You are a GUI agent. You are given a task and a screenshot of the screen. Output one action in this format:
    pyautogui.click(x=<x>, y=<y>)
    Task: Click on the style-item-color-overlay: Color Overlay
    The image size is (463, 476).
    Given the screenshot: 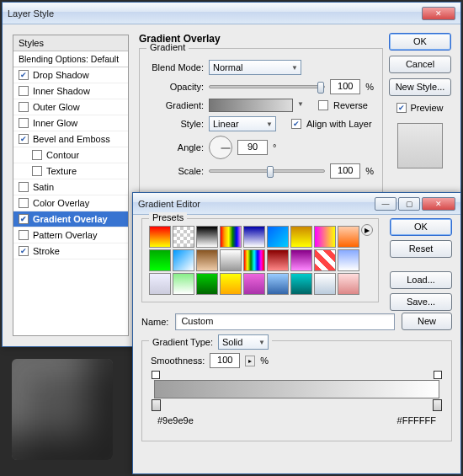 What is the action you would take?
    pyautogui.click(x=71, y=204)
    